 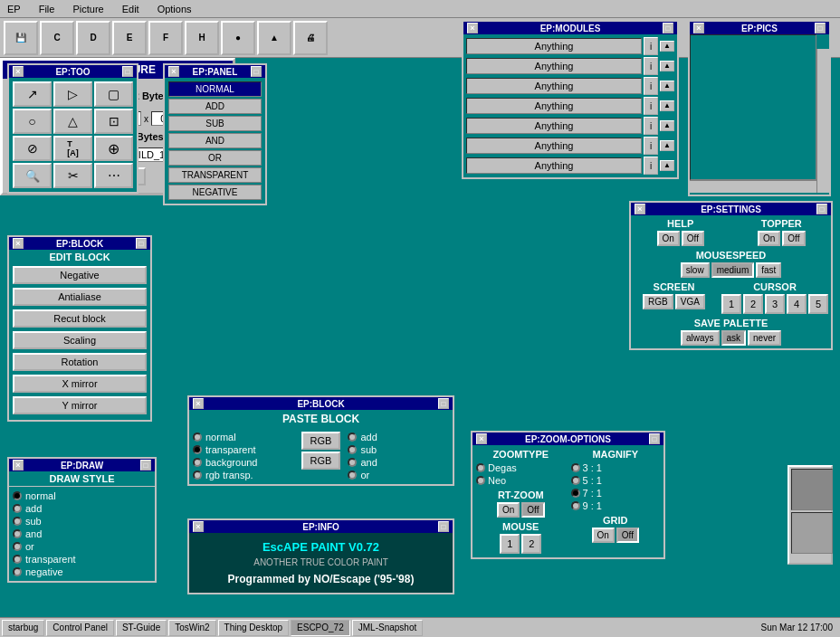 What do you see at coordinates (444, 404) in the screenshot?
I see `ep-block-paste-expand: □` at bounding box center [444, 404].